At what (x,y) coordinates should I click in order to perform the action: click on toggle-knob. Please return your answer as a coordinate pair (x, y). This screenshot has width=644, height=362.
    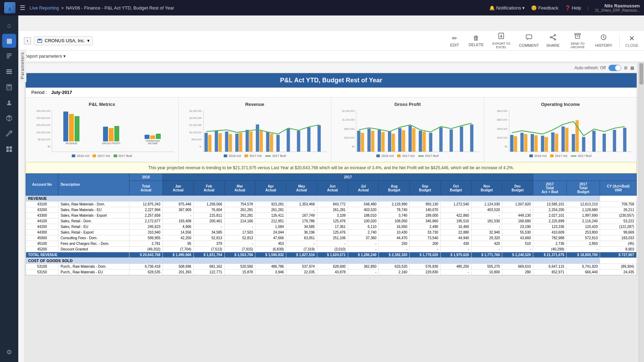
    Looking at the image, I should click on (618, 68).